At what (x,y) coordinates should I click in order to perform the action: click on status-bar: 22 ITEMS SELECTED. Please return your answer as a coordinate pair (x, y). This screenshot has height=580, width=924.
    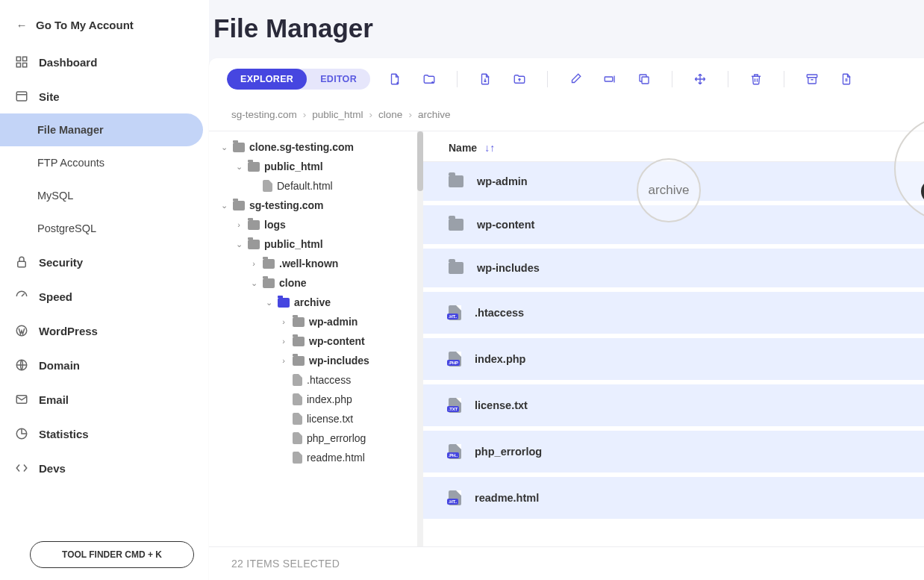
    Looking at the image, I should click on (566, 563).